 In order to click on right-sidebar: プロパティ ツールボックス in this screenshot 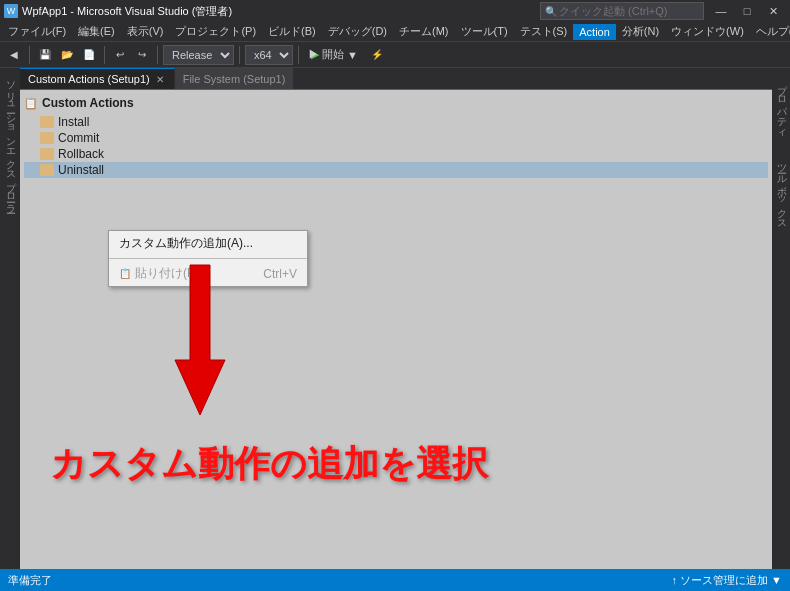, I will do `click(781, 318)`.